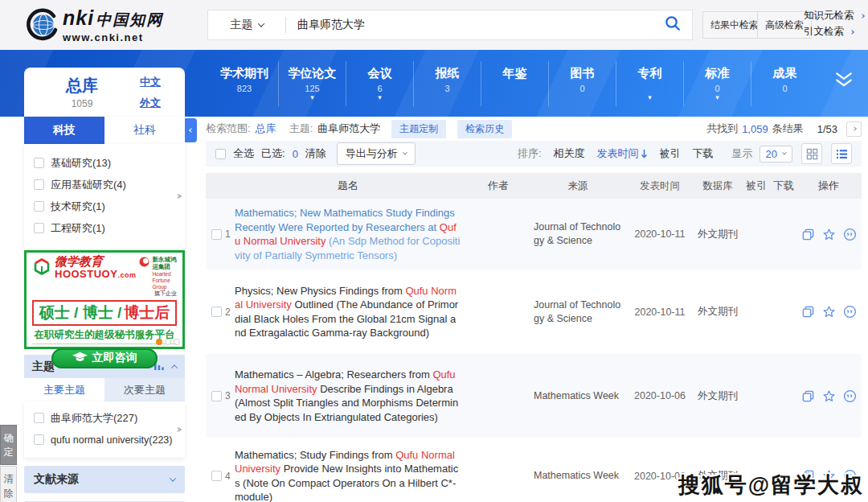 The image size is (868, 502). I want to click on graduation-cap-icon, so click(80, 359).